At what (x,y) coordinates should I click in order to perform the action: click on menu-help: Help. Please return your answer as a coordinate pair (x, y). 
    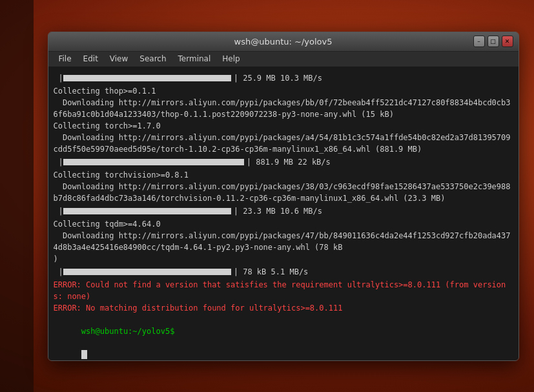
    Looking at the image, I should click on (231, 59).